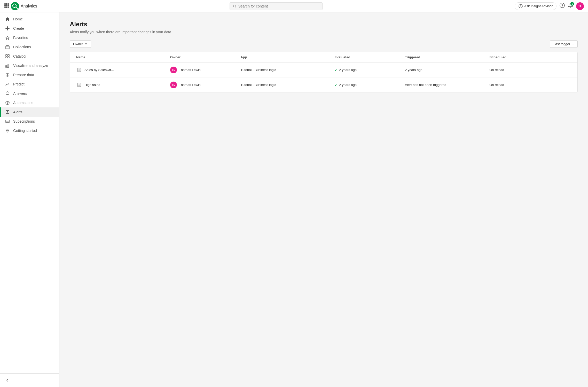 This screenshot has width=588, height=387. What do you see at coordinates (573, 44) in the screenshot?
I see `last-trigger-chevron-icon` at bounding box center [573, 44].